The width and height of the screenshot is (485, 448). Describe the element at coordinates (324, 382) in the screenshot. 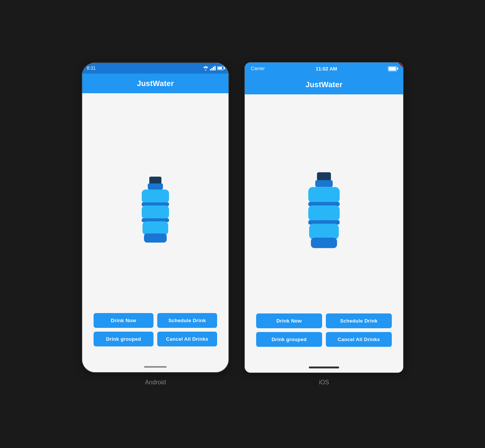

I see `ios-label: iOS` at that location.